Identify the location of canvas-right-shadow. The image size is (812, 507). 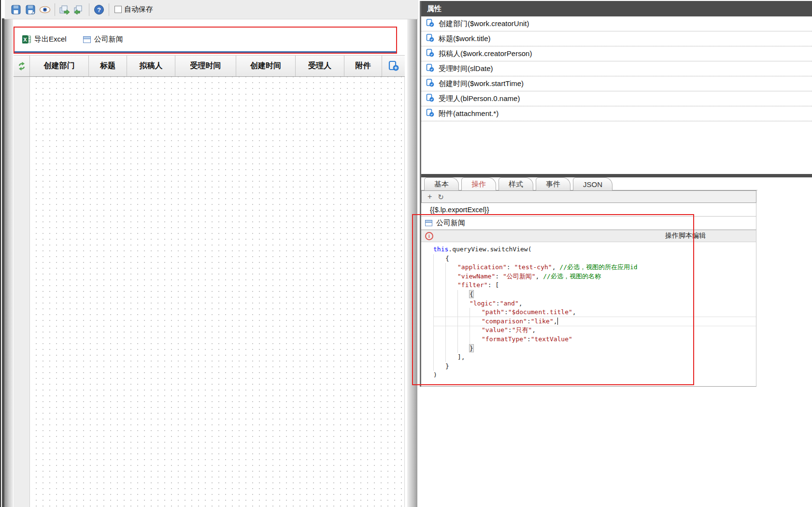
(413, 263).